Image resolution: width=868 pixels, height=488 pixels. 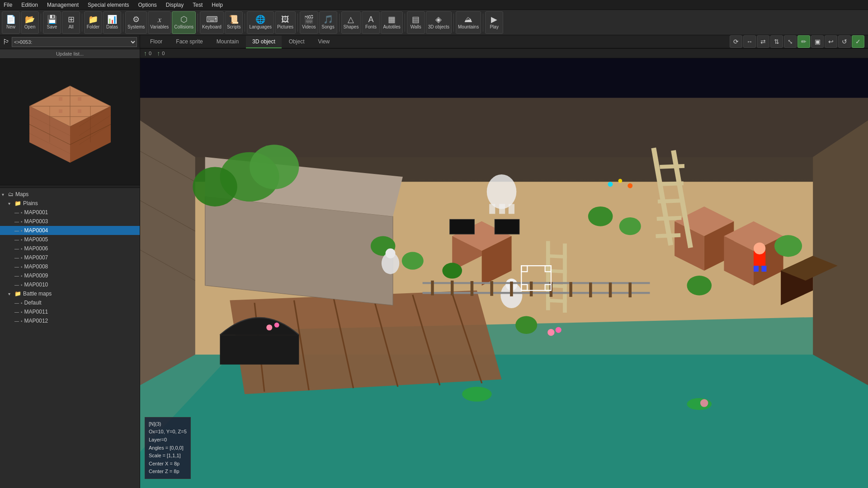 I want to click on save-icon: 💾, so click(x=52, y=19).